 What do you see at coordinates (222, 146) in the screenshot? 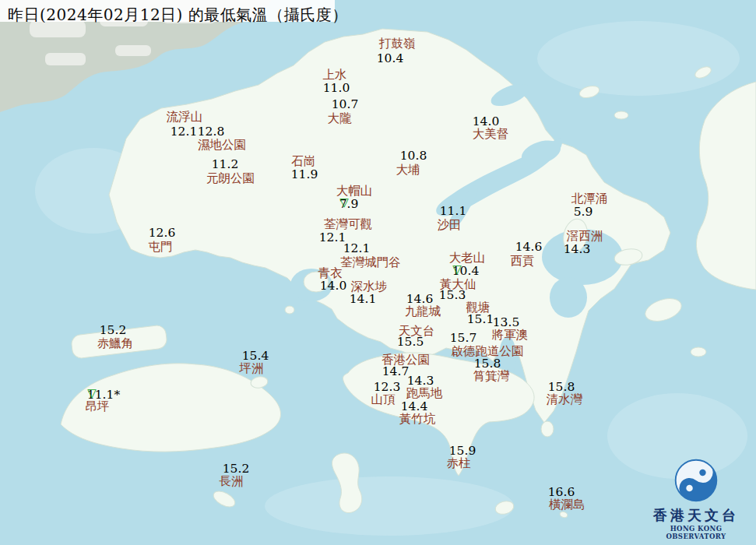
I see `station-name: 濕地公園` at bounding box center [222, 146].